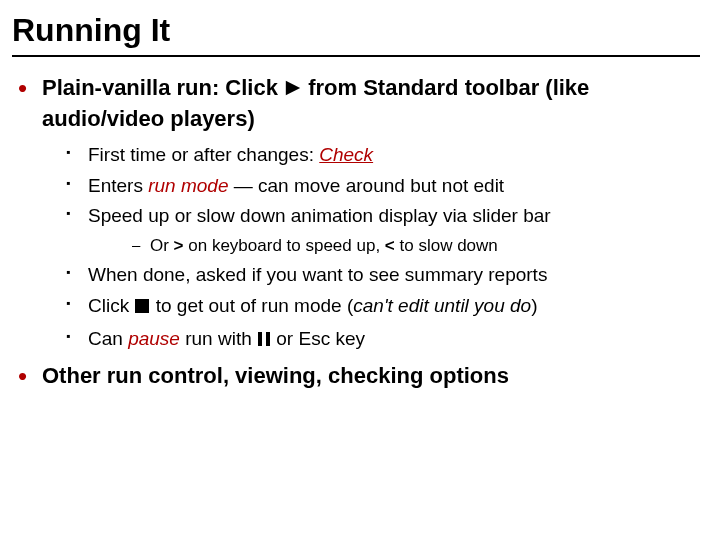 The width and height of the screenshot is (720, 540). Describe the element at coordinates (188, 186) in the screenshot. I see `sub-2-em: run mode` at that location.